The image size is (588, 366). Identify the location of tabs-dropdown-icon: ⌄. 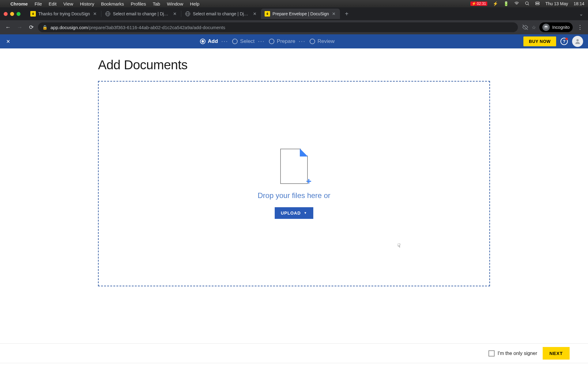
(581, 14).